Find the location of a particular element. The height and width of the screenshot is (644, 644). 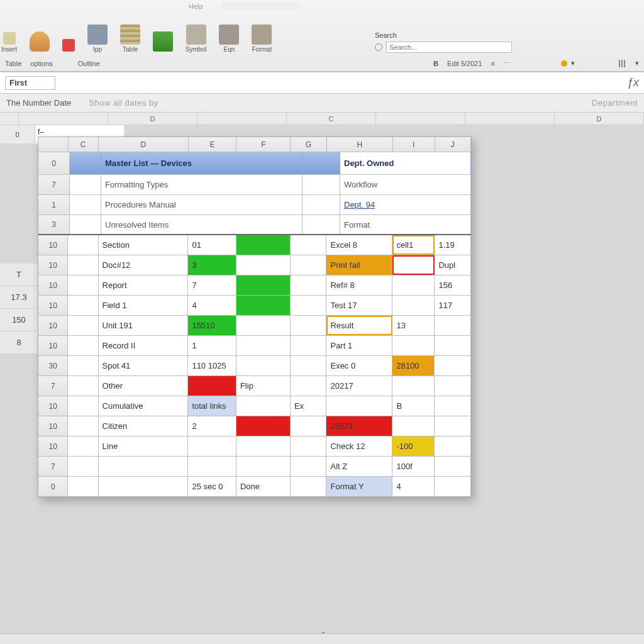

align-icon: ≡ is located at coordinates (493, 64).